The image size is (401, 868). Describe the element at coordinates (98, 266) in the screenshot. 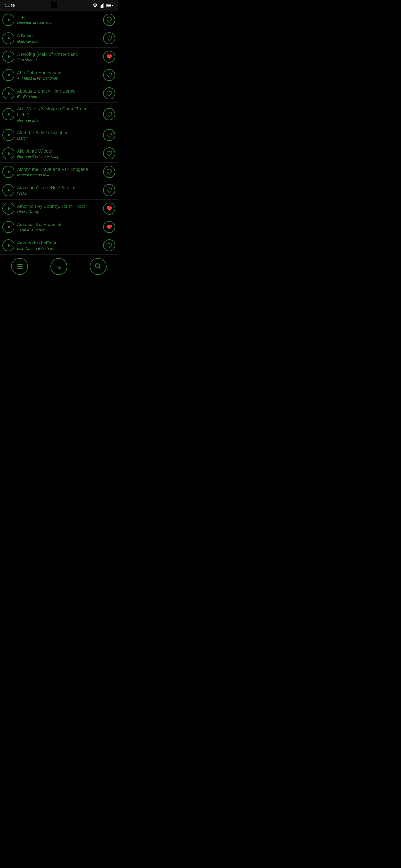

I see `search-icon` at that location.